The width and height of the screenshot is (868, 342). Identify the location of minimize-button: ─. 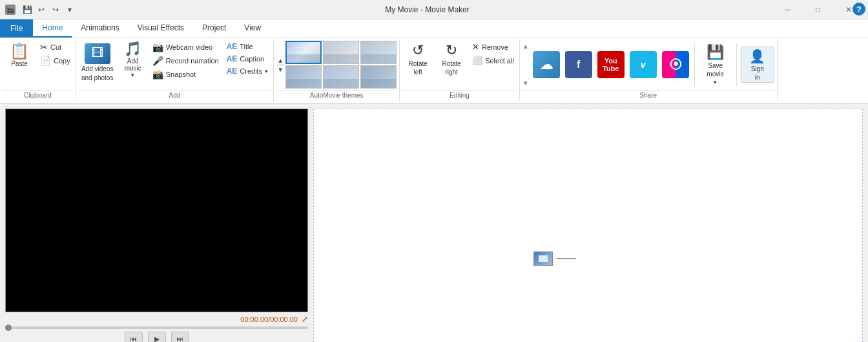
(788, 10).